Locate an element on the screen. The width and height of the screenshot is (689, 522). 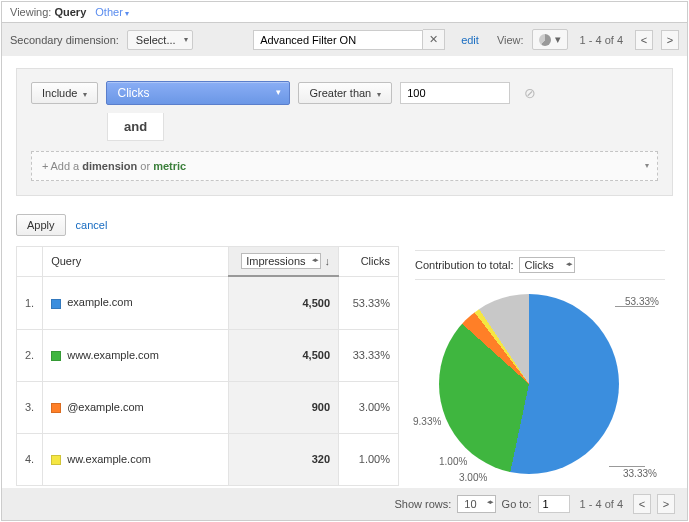
goto-input is located at coordinates (554, 504).